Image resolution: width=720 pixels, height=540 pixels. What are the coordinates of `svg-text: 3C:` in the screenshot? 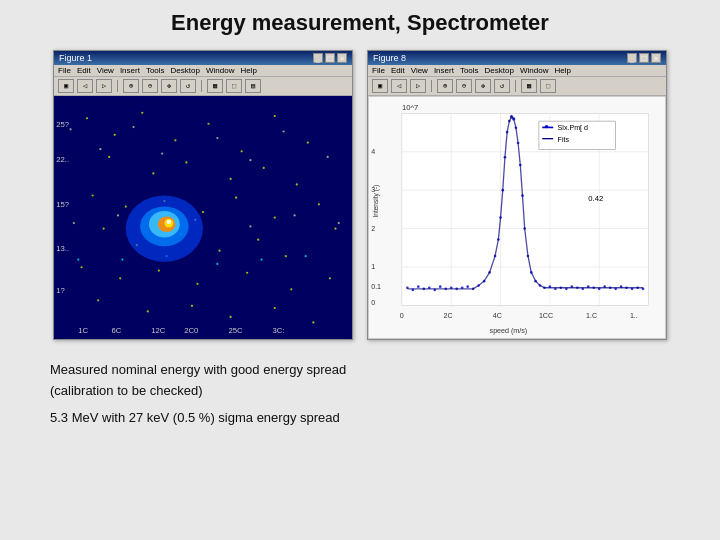 It's located at (279, 330).